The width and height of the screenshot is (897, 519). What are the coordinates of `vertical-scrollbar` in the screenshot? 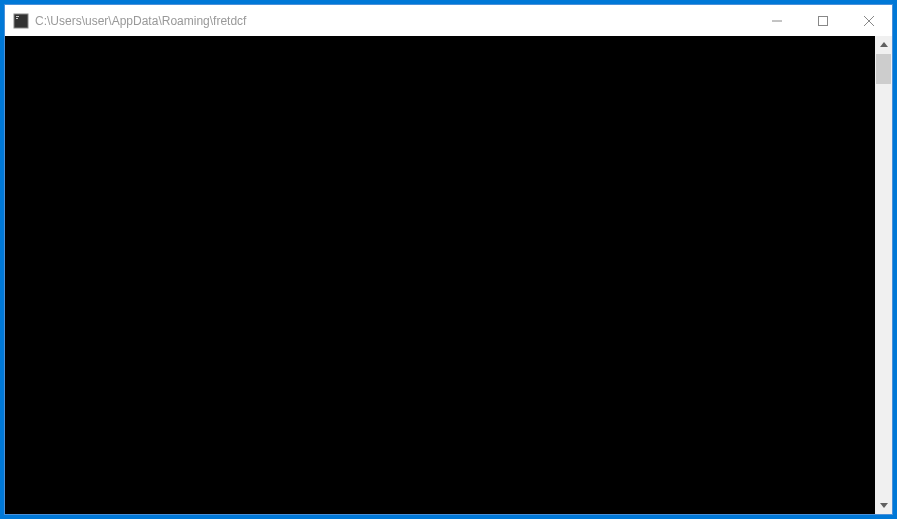 It's located at (884, 275).